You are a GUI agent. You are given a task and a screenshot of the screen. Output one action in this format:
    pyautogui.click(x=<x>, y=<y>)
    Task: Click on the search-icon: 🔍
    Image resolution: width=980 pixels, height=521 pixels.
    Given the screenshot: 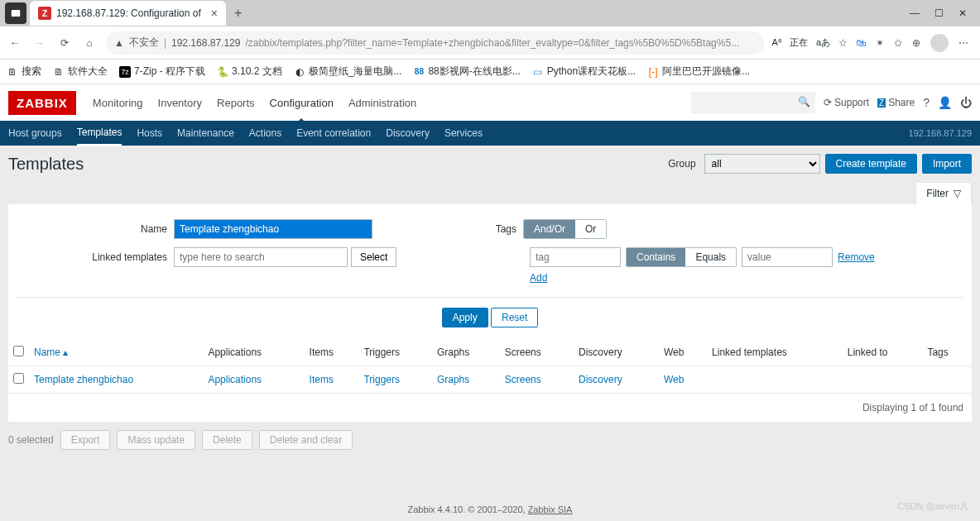 What is the action you would take?
    pyautogui.click(x=805, y=102)
    